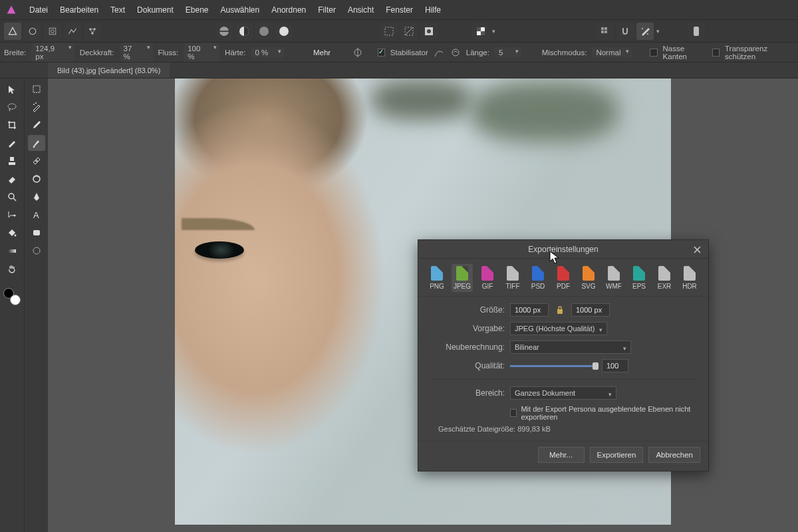  What do you see at coordinates (605, 31) in the screenshot?
I see `toolbar-grid-icon` at bounding box center [605, 31].